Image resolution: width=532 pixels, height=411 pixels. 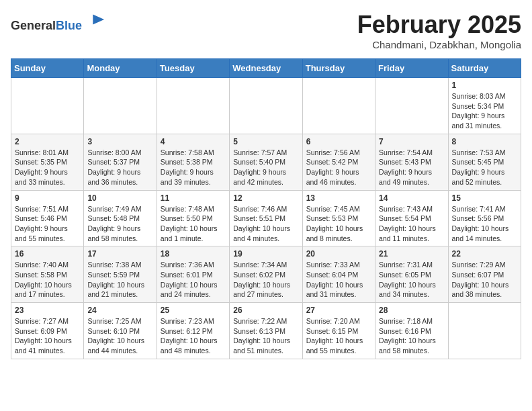 What do you see at coordinates (485, 224) in the screenshot?
I see `day-info: Sunrise: 7:41 AM Sunset: 5:56 PM Dayligh…` at bounding box center [485, 224].